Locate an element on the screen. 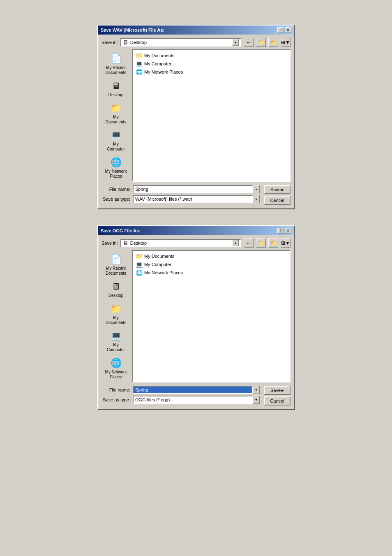  file-ogg-network: 🌐 My Network Places is located at coordinates (211, 273).